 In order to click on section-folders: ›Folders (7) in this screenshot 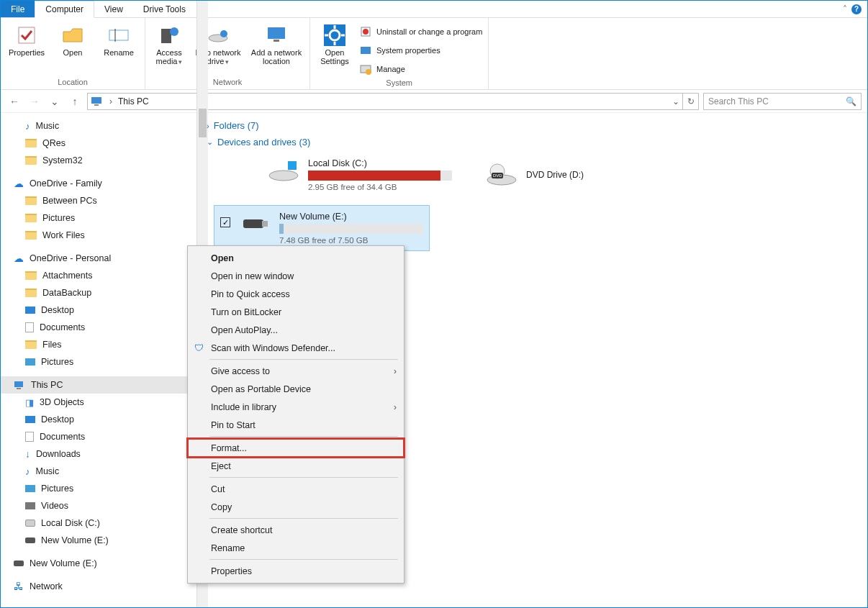, I will do `click(537, 125)`.